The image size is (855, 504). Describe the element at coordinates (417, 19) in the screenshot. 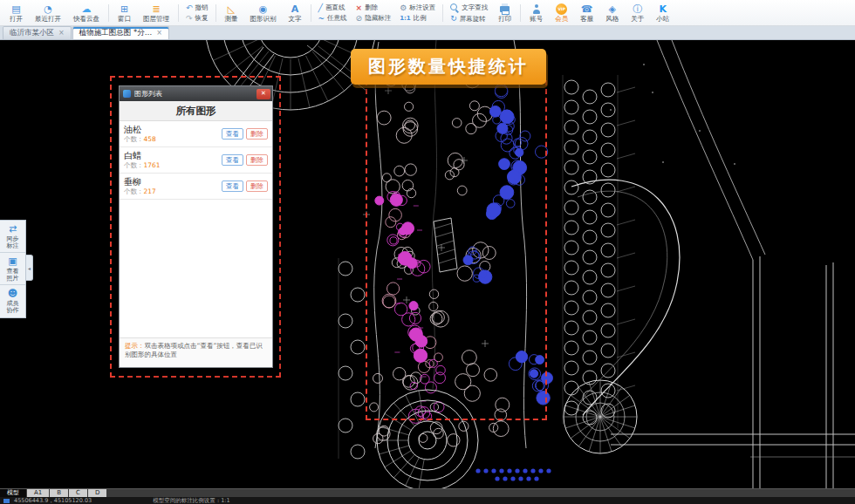

I see `toolbar-item-scale: 1:1比例` at that location.